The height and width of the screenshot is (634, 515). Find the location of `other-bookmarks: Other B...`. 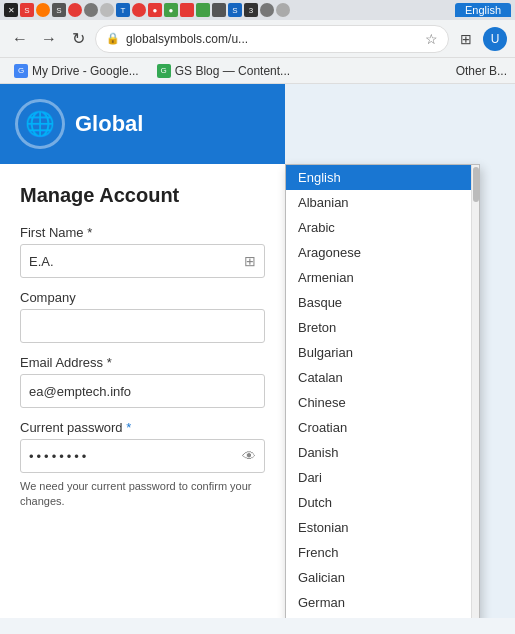

other-bookmarks: Other B... is located at coordinates (482, 71).